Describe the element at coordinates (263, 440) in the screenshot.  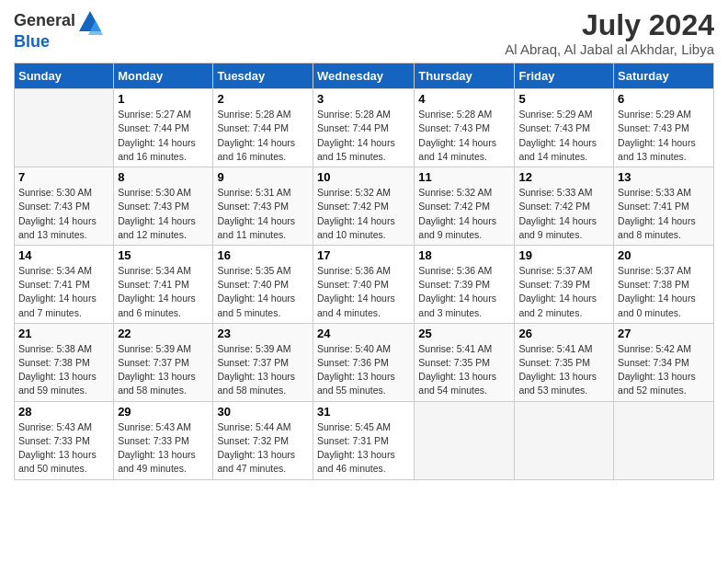
I see `calendar-cell: 30Sunrise: 5:44 AM Sunset: 7:32 PM Dayli…` at that location.